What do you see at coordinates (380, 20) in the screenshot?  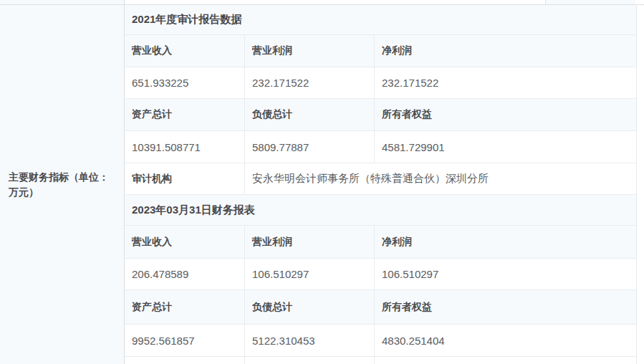 I see `section-title-row-2021: 2021年度审计报告数据` at bounding box center [380, 20].